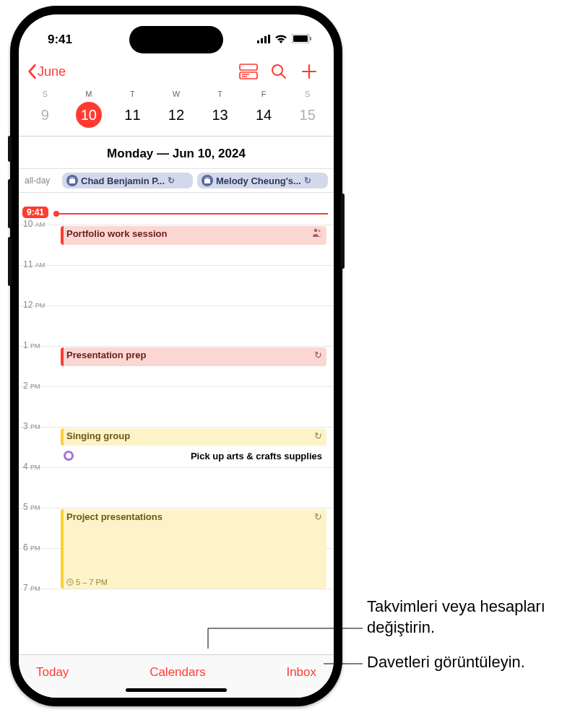  I want to click on callout-calendars: Takvimleri veya hesapları değiştirin., so click(467, 617).